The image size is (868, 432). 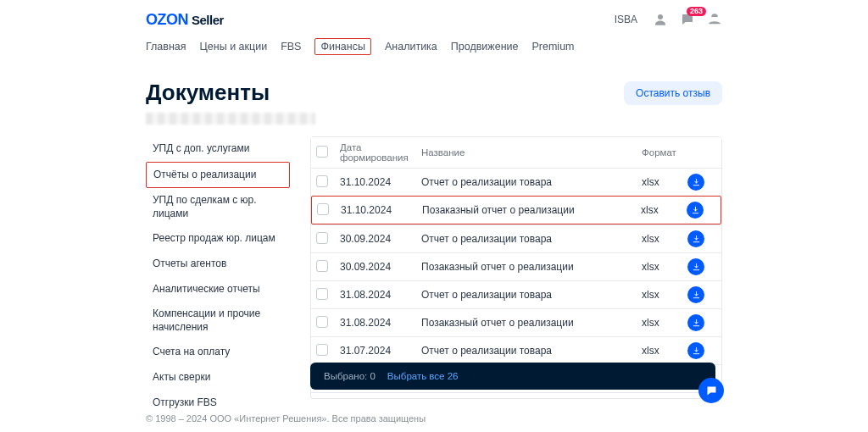 I want to click on selection-count: Выбрано: 0, so click(x=349, y=376).